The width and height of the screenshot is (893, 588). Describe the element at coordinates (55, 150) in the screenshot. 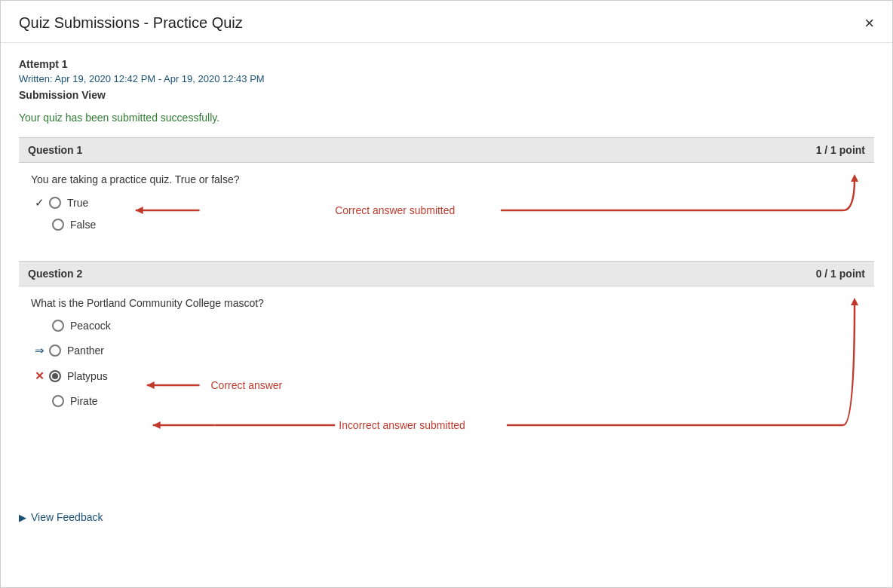

I see `question-1-label: Question 1` at that location.